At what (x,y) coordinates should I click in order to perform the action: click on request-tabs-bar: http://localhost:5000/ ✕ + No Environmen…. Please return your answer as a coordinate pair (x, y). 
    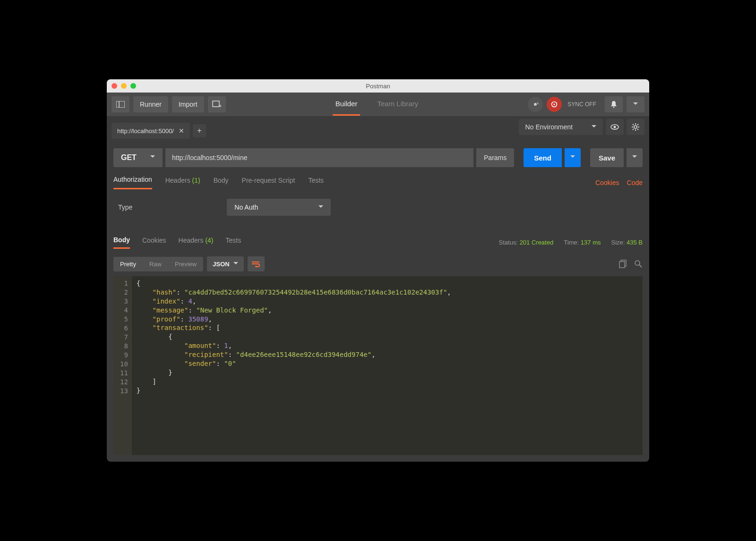
    Looking at the image, I should click on (378, 127).